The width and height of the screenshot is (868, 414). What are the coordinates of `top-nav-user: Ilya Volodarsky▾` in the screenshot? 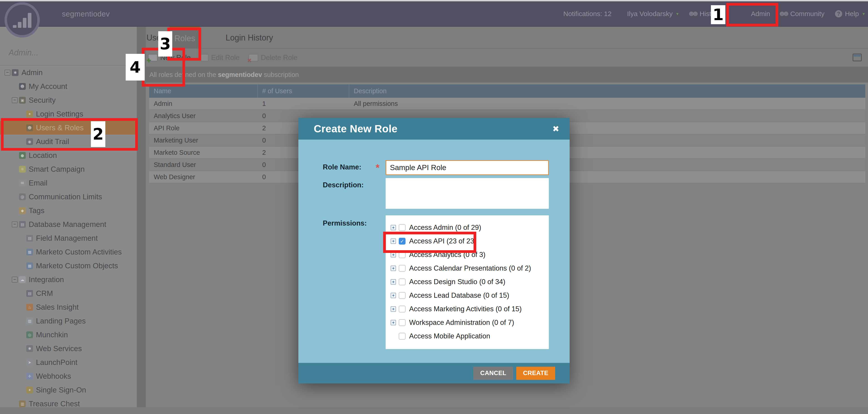 It's located at (653, 14).